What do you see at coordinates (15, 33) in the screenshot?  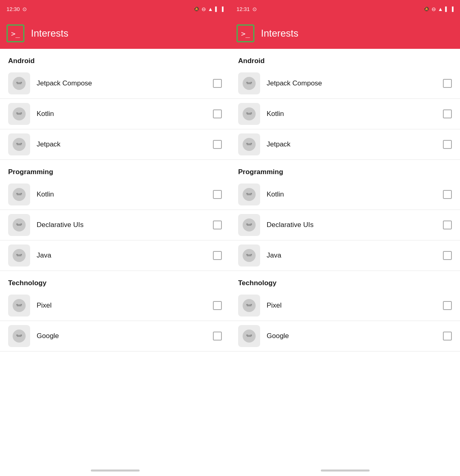 I see `terminal-icon-left: >_` at bounding box center [15, 33].